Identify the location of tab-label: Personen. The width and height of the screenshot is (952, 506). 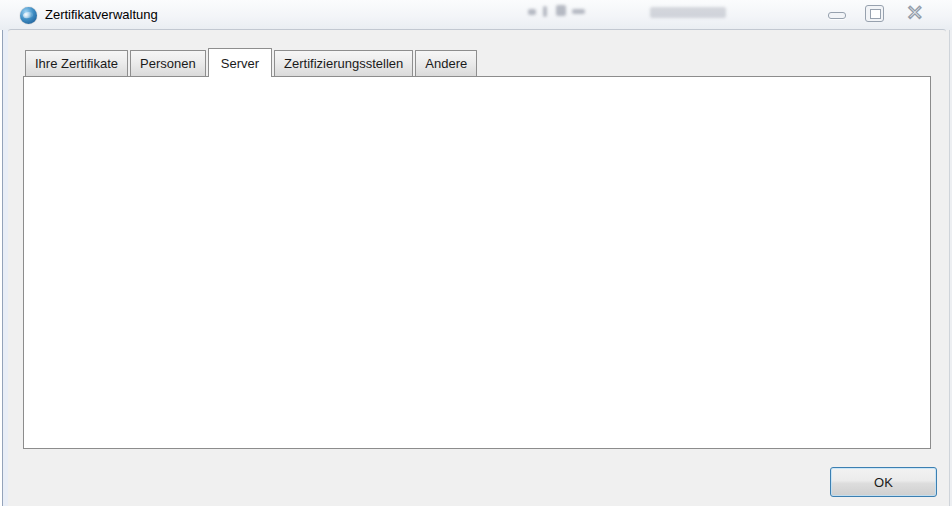
(168, 64).